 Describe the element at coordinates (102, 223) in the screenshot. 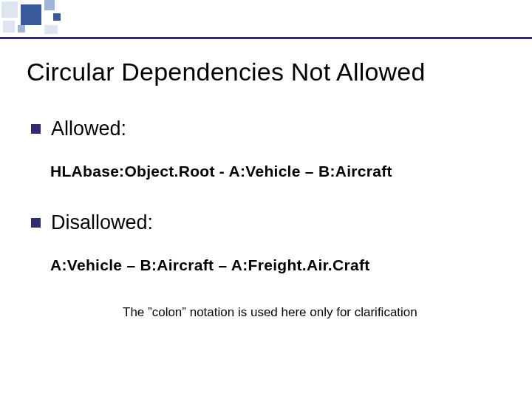

I see `bullet-label: Disallowed:` at that location.